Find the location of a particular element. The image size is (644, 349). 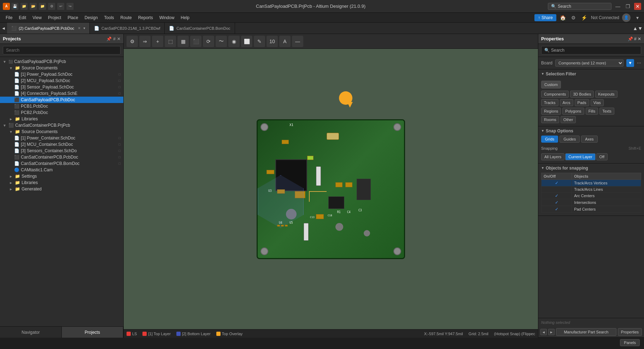

current-layer-btn: Current Layer is located at coordinates (580, 157).